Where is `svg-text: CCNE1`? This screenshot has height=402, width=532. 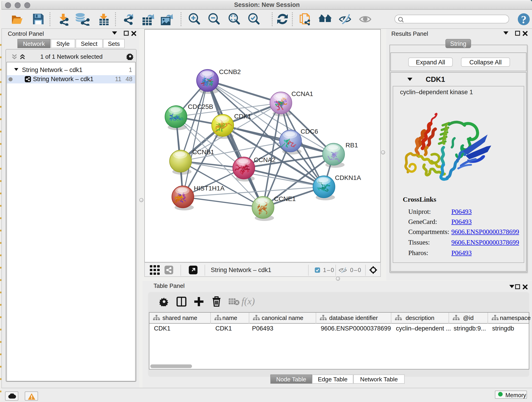
svg-text: CCNE1 is located at coordinates (285, 199).